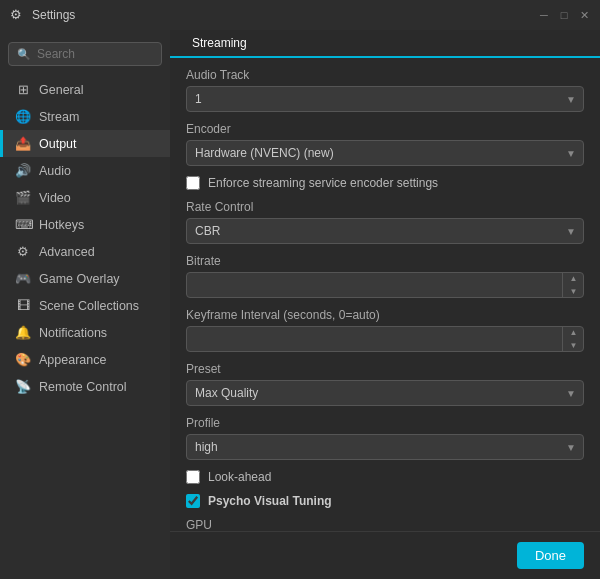  Describe the element at coordinates (385, 501) in the screenshot. I see `psycho-visual-row: Psycho Visual Tuning` at that location.